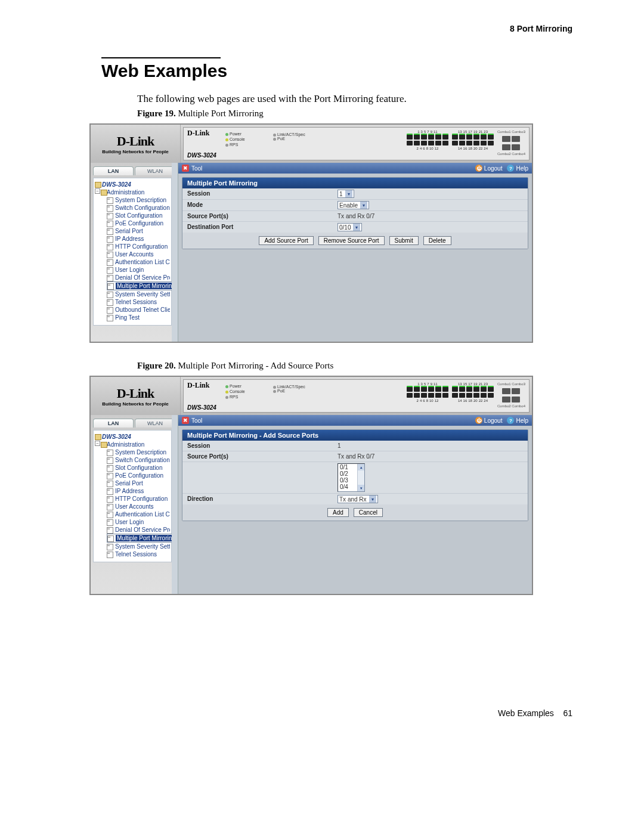 Image resolution: width=644 pixels, height=833 pixels. Describe the element at coordinates (355, 475) in the screenshot. I see `panel-add-source-ports: Multiple Port Mirroring - Add Source Por…` at that location.